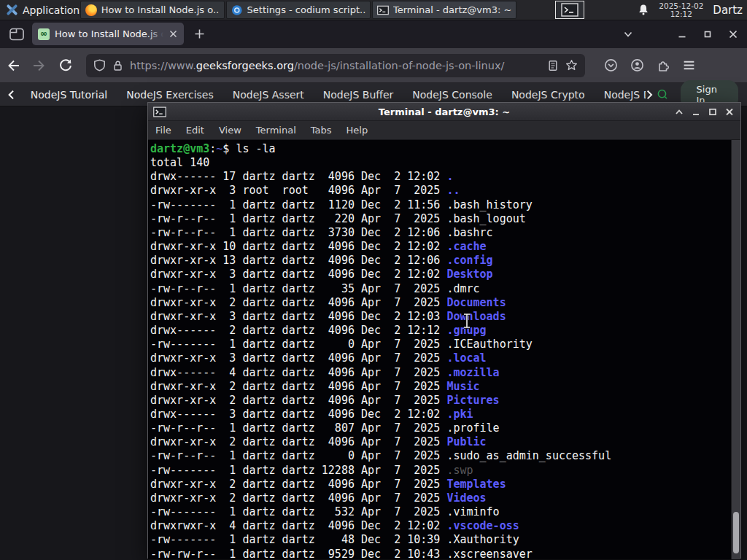  Describe the element at coordinates (91, 10) in the screenshot. I see `firefox-icon` at that location.